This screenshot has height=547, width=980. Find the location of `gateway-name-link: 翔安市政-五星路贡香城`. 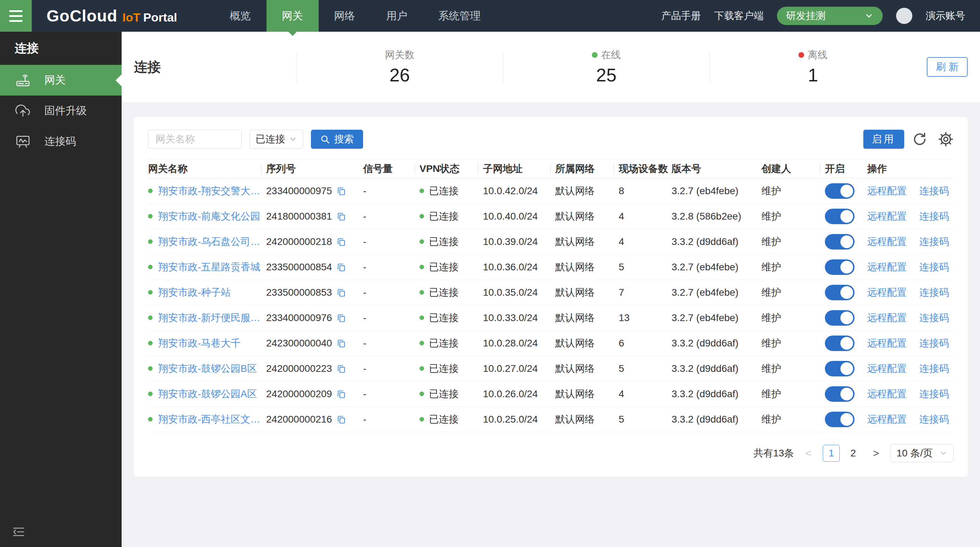

gateway-name-link: 翔安市政-五星路贡香城 is located at coordinates (209, 267).